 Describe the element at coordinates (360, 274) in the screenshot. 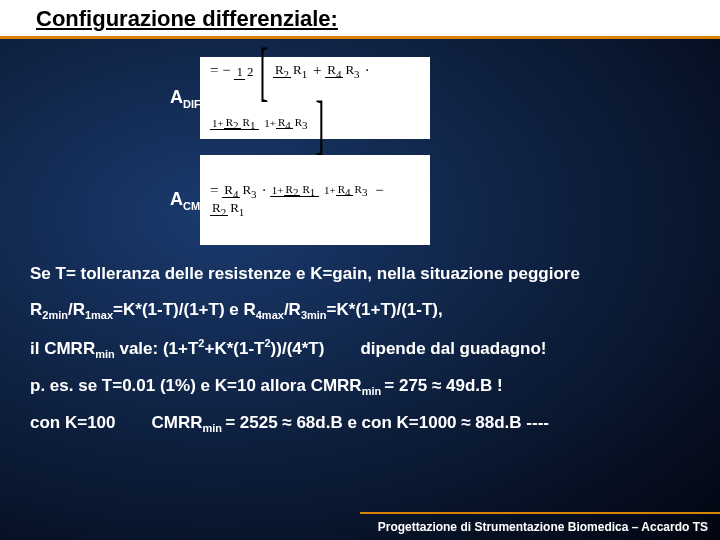

I see `line-1: Se T= tolleranza delle resistenze e K=ga…` at that location.